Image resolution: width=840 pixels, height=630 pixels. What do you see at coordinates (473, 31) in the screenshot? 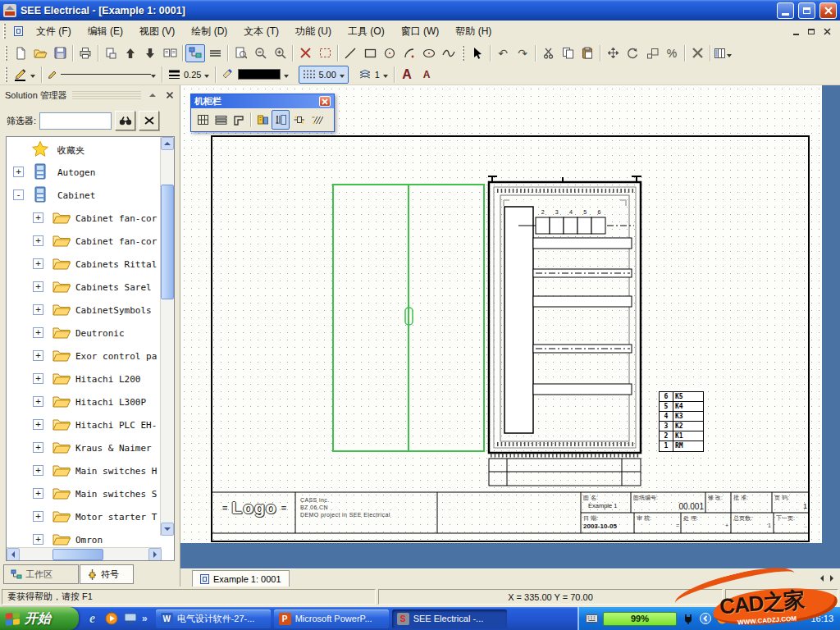
I see `menu-help: 帮助 (H)` at bounding box center [473, 31].